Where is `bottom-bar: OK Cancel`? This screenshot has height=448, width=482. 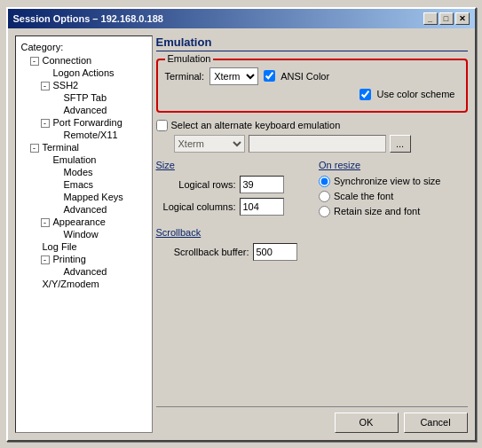 bottom-bar: OK Cancel is located at coordinates (312, 420).